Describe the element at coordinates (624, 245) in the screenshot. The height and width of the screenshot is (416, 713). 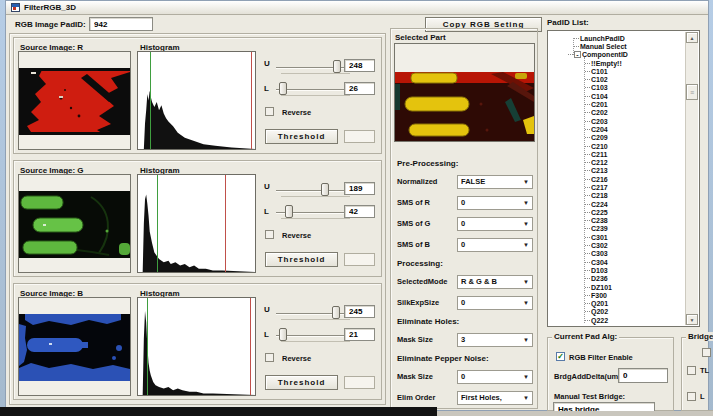
I see `tree-item: C302` at that location.